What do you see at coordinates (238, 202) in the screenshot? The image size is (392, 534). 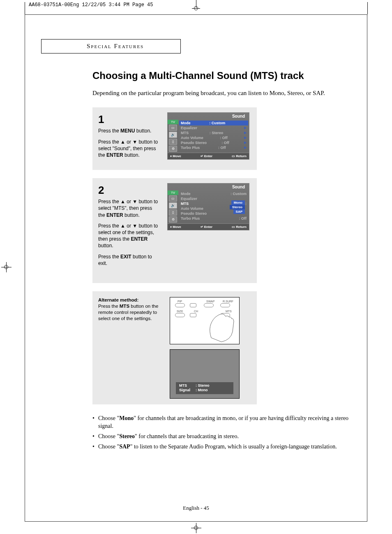 I see `osd-option-mono: Mono` at bounding box center [238, 202].